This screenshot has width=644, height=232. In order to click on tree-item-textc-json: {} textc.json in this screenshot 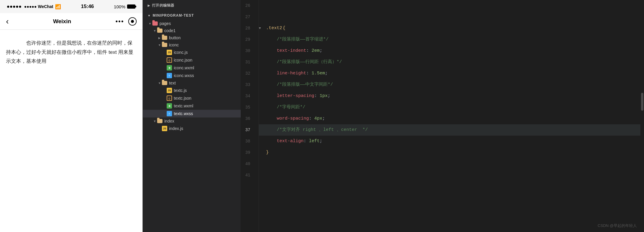, I will do `click(192, 98)`.